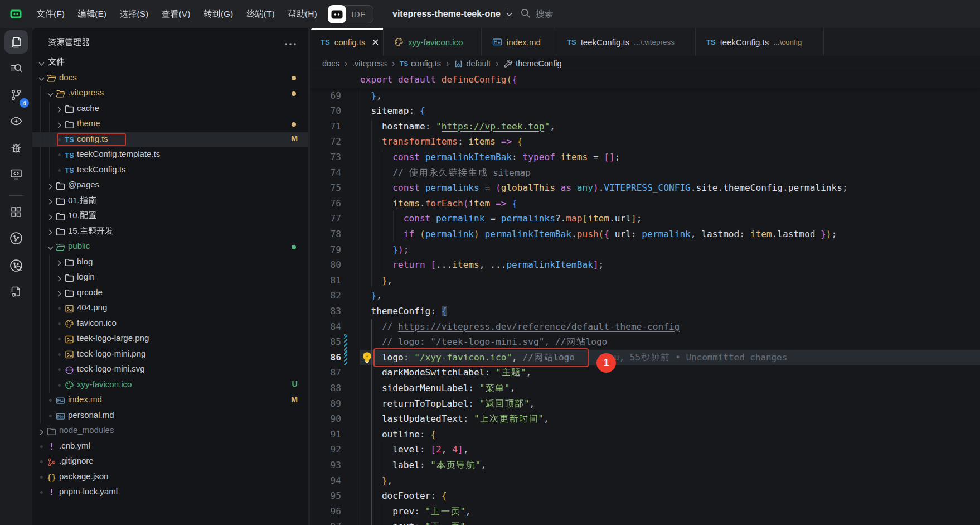 The width and height of the screenshot is (980, 525). I want to click on tree-item-teekConfig.ts: TSteekConfig.ts, so click(170, 171).